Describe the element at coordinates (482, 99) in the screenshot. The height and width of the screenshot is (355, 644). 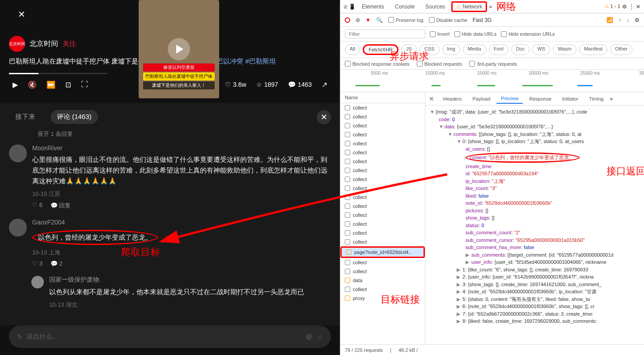
I see `tab-payload: Payload` at that location.